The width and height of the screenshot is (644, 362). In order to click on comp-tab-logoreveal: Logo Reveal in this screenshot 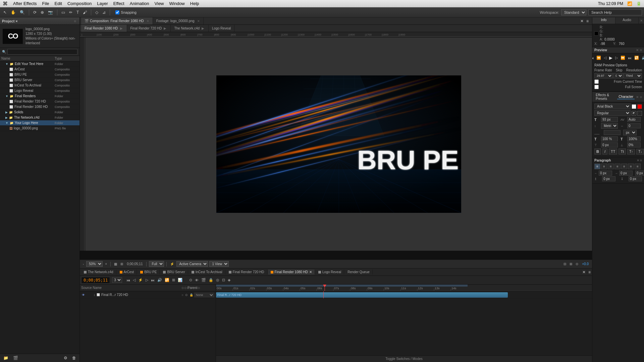, I will do `click(221, 28)`.